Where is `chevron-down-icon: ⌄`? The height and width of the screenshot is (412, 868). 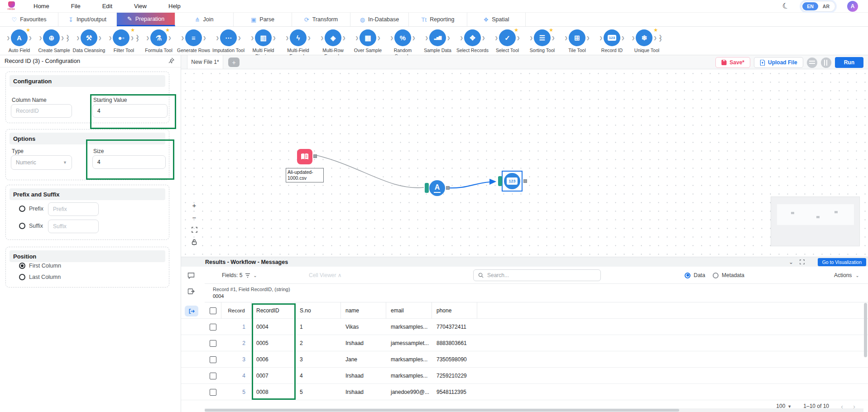 chevron-down-icon: ⌄ is located at coordinates (255, 275).